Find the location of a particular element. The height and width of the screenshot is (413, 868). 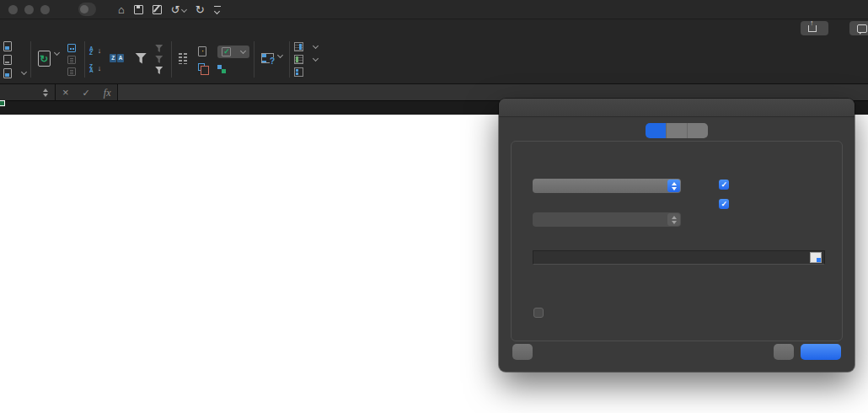

clear-filter-icon is located at coordinates (158, 49).